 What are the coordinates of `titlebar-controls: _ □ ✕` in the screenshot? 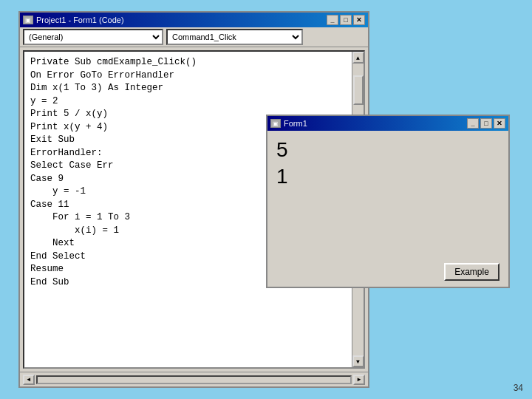 It's located at (346, 20).